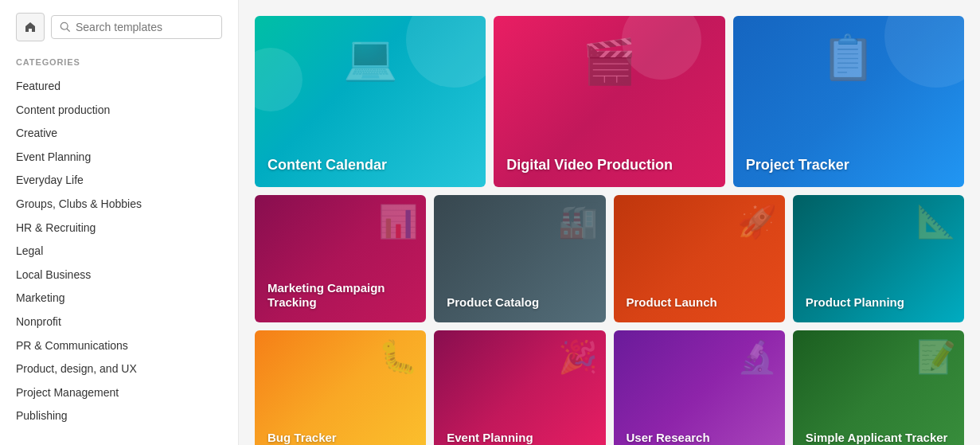 This screenshot has width=980, height=445. What do you see at coordinates (119, 158) in the screenshot?
I see `sidebar-item-event-planning: Event Planning` at bounding box center [119, 158].